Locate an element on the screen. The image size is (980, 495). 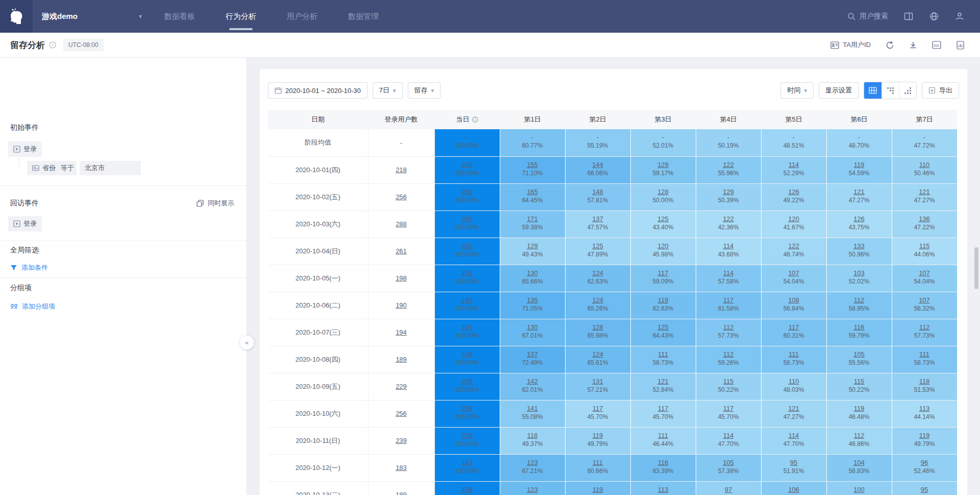
retention-cell-day-0: 288100.00% is located at coordinates (467, 224).